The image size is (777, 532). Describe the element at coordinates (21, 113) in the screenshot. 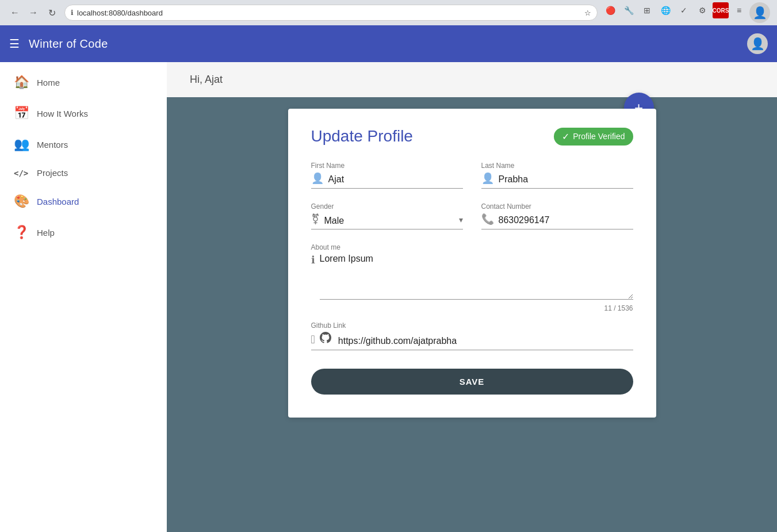

I see `calendar-icon: 📅` at that location.